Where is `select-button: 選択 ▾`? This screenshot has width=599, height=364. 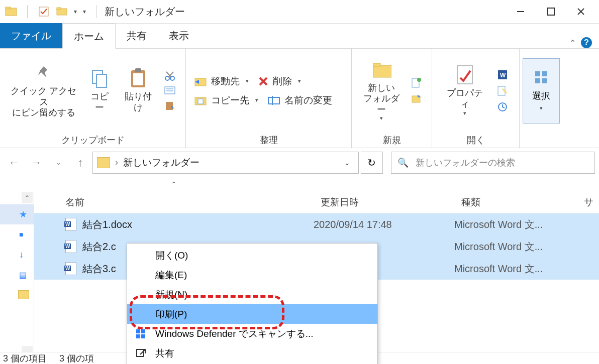
select-button: 選択 ▾ is located at coordinates (541, 91).